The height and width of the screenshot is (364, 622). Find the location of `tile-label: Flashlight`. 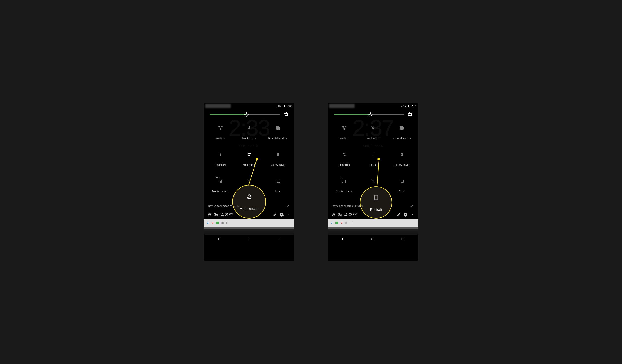

tile-label: Flashlight is located at coordinates (221, 165).